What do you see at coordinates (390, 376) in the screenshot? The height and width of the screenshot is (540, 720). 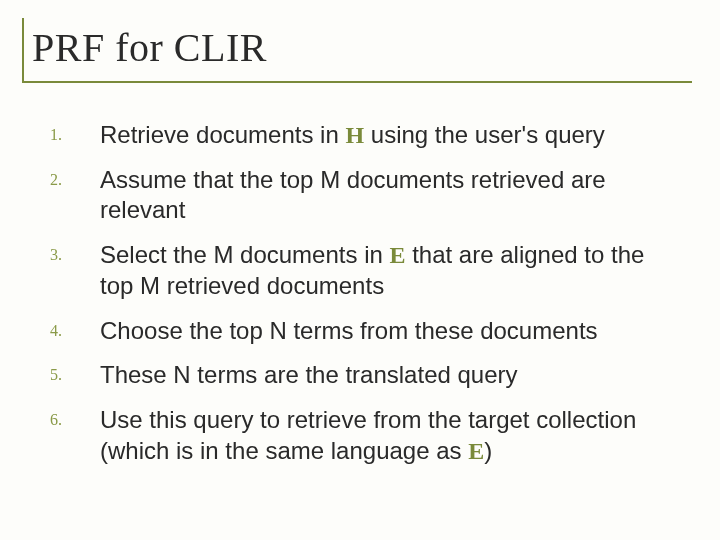 I see `item-text: These N terms are the translated query` at bounding box center [390, 376].